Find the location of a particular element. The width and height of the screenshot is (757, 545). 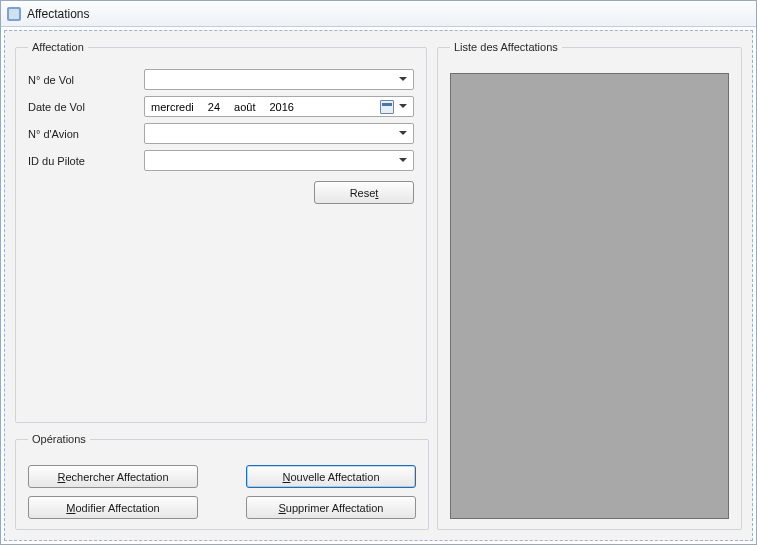

modifier-u: M is located at coordinates (70, 508).